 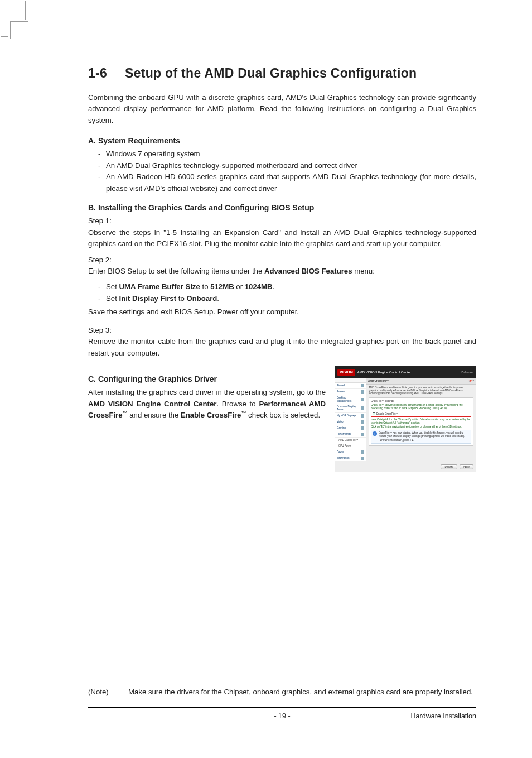 I want to click on crop-mark, so click(x=19, y=30).